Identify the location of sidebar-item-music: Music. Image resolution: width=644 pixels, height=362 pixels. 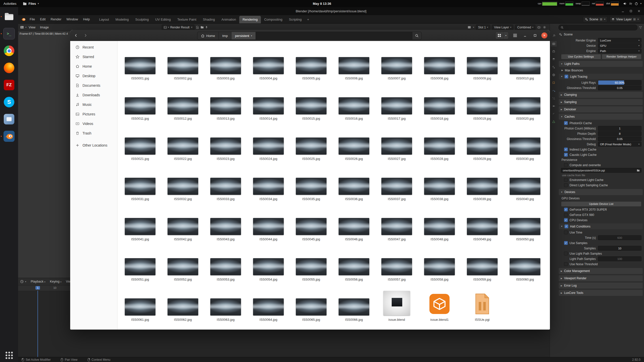
(94, 105).